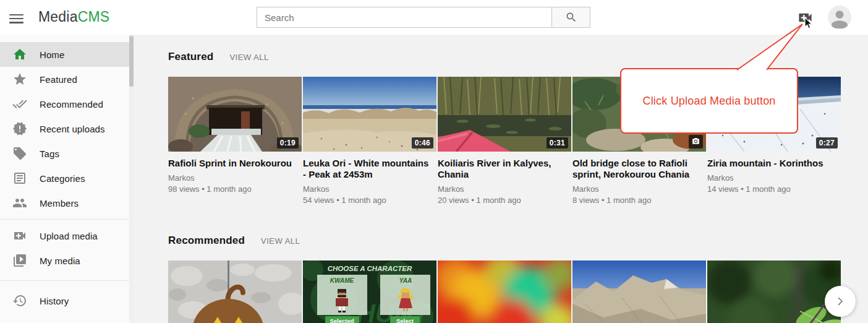 This screenshot has width=868, height=323. Describe the element at coordinates (67, 178) in the screenshot. I see `sidebar-item-categories: Categories` at that location.